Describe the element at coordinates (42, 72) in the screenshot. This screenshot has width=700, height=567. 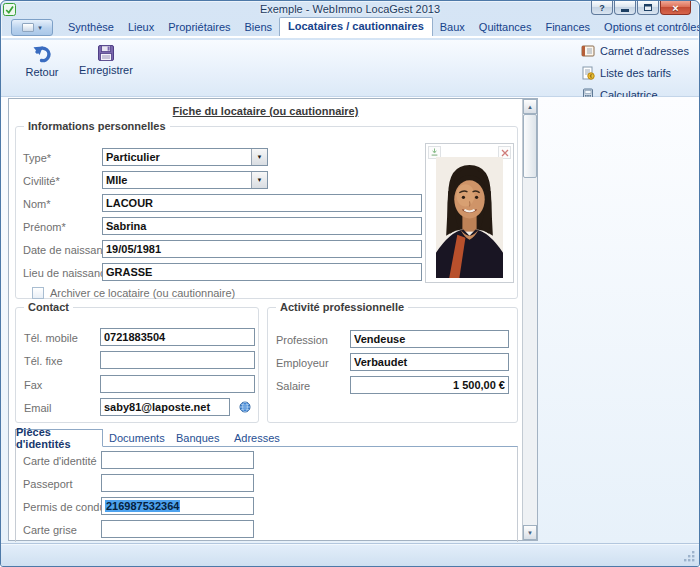
I see `back-button-label: Retour` at that location.